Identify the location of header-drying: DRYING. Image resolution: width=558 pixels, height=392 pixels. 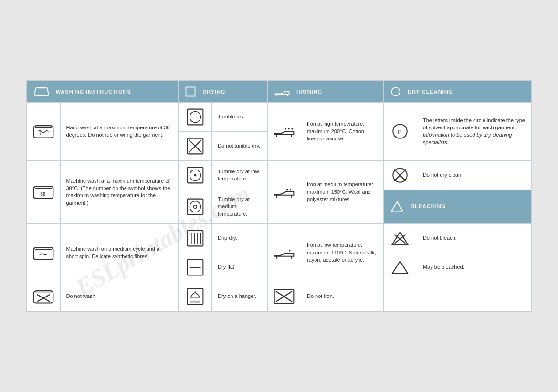
(223, 92).